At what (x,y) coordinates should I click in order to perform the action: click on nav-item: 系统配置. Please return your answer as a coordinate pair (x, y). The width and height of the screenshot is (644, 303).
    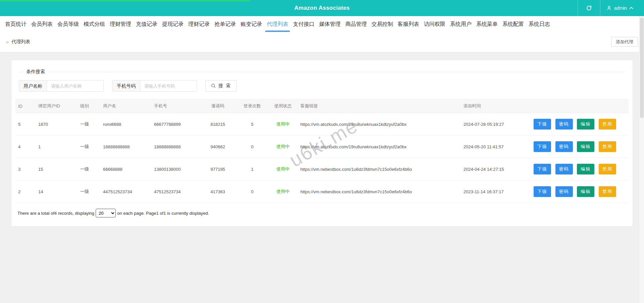
    Looking at the image, I should click on (513, 27).